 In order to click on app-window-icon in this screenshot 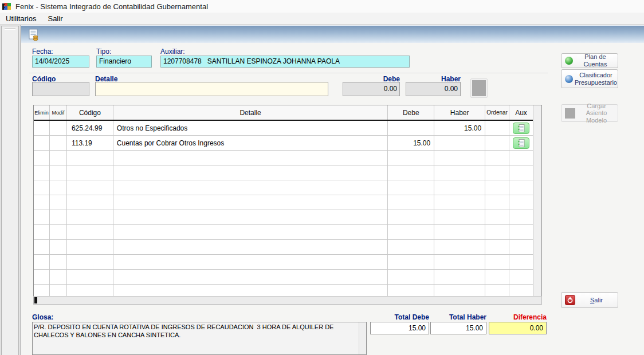, I will do `click(7, 6)`.